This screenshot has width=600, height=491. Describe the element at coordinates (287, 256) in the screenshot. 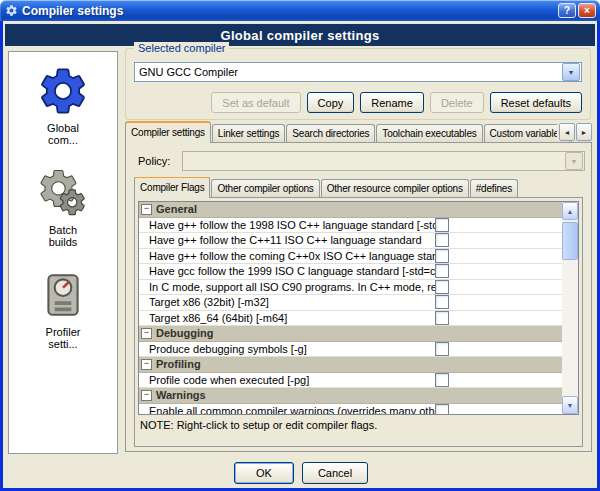

I see `flag-label: Have g++ follow the coming C++0x ISO C++…` at that location.